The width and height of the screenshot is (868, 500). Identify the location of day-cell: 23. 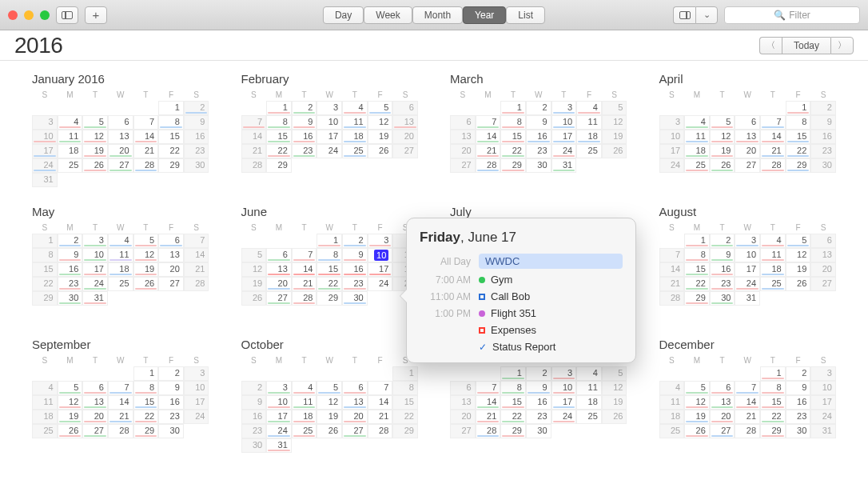
(355, 284).